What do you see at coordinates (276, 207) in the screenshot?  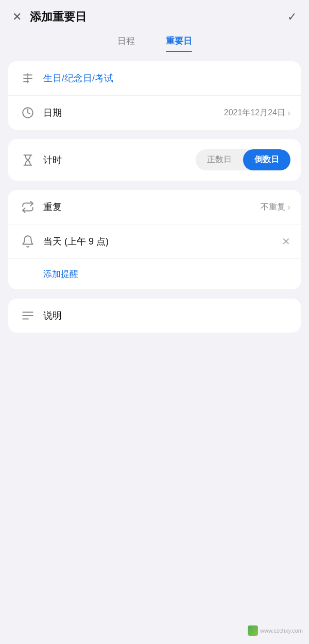 I see `repeat-value-end: 不重复 ›` at bounding box center [276, 207].